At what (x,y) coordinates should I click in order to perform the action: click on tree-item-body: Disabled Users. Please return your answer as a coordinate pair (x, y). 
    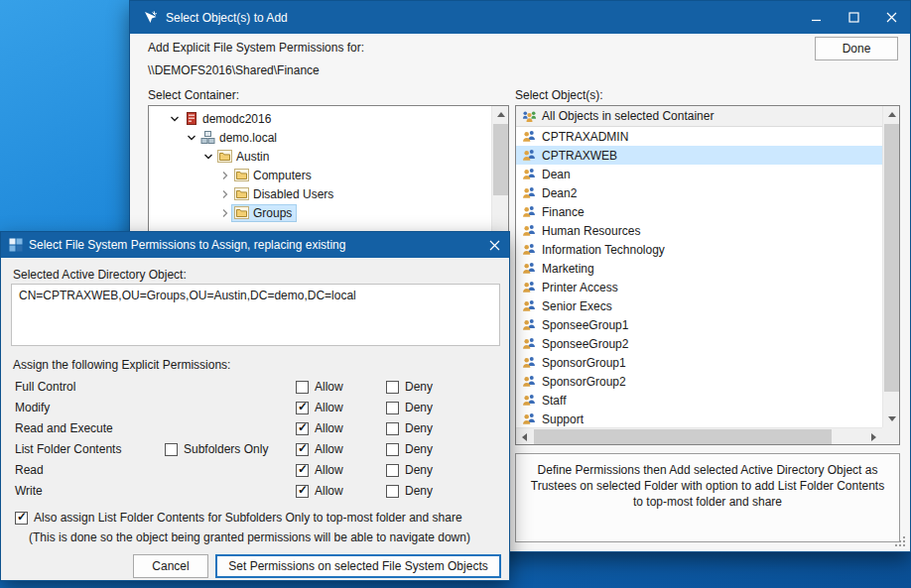
    Looking at the image, I should click on (285, 194).